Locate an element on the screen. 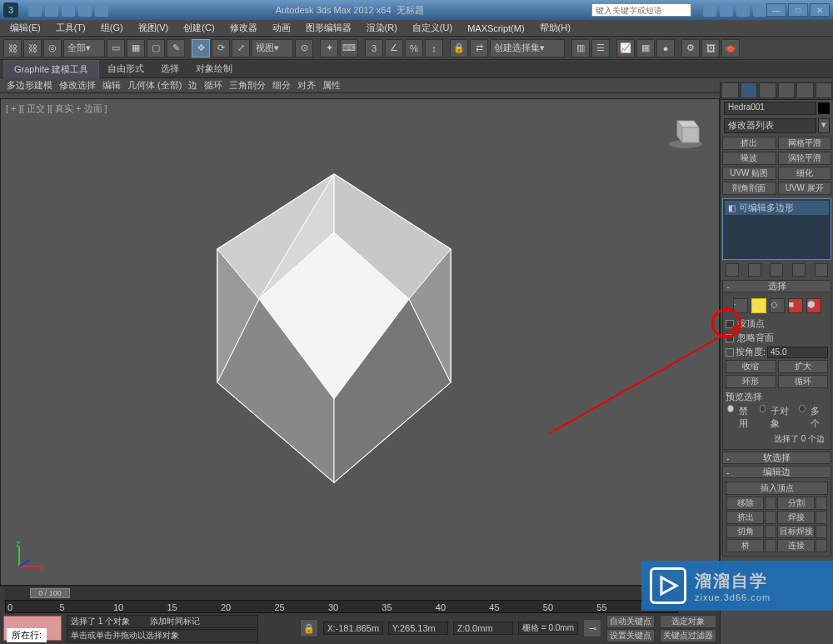  time-slider: 0 / 100 is located at coordinates (342, 594).